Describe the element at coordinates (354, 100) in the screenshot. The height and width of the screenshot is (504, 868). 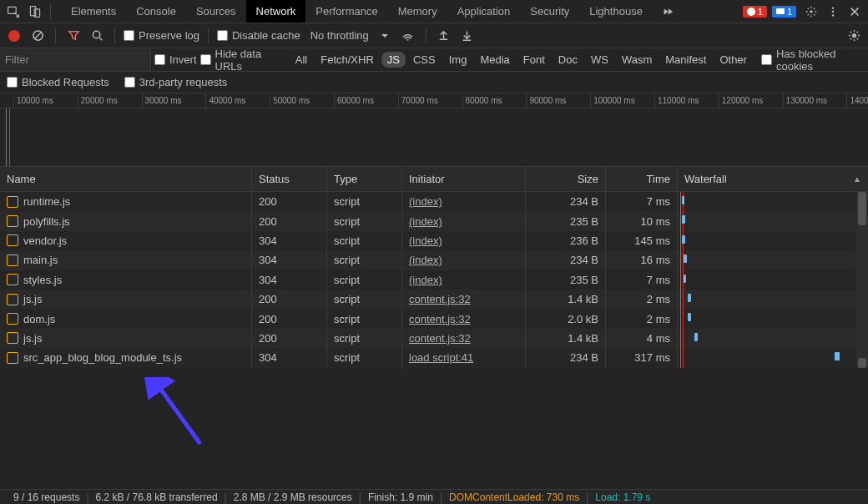
I see `timeline-tick: 60000 ms` at that location.